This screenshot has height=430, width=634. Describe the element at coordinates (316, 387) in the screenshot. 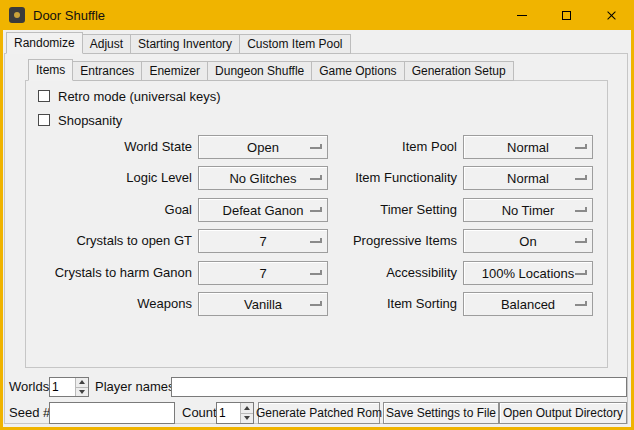

I see `worlds-row: Worlds Player names` at that location.